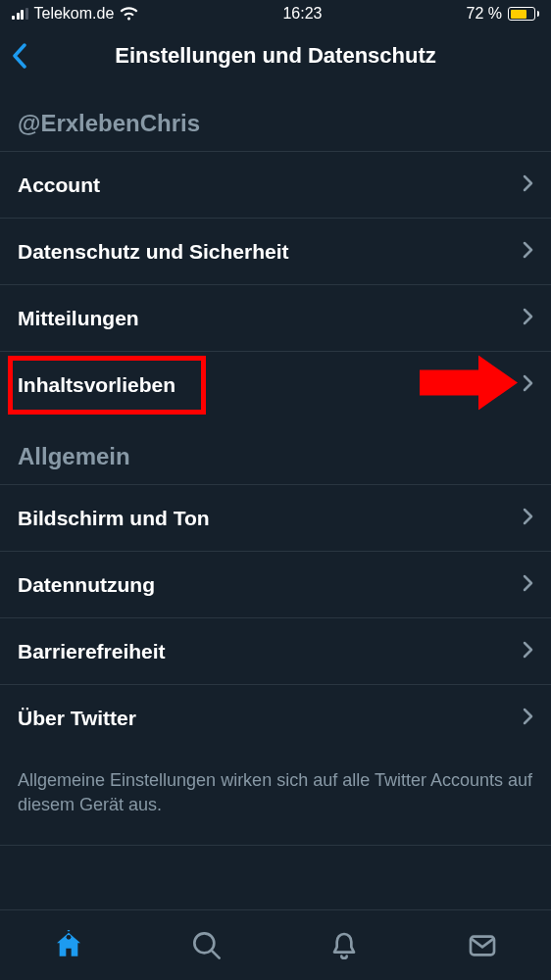 Image resolution: width=551 pixels, height=980 pixels. What do you see at coordinates (276, 945) in the screenshot?
I see `tab-bar` at bounding box center [276, 945].